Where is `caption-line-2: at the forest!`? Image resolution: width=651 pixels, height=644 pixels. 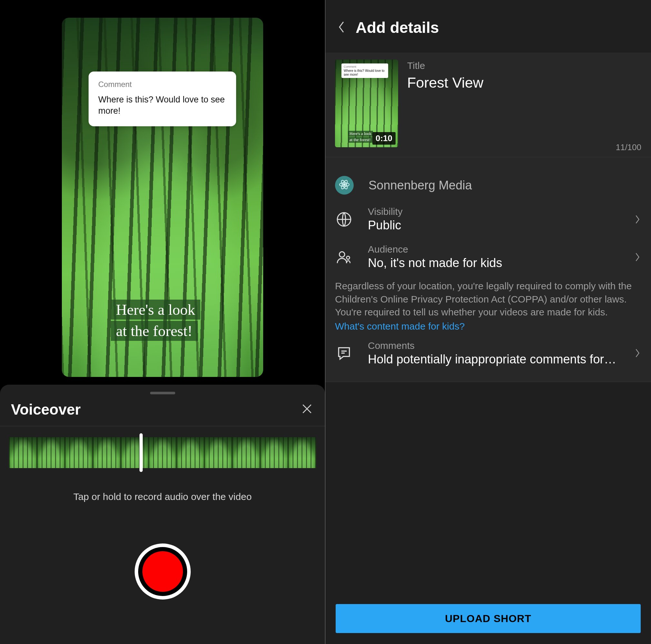 caption-line-2: at the forest! is located at coordinates (154, 331).